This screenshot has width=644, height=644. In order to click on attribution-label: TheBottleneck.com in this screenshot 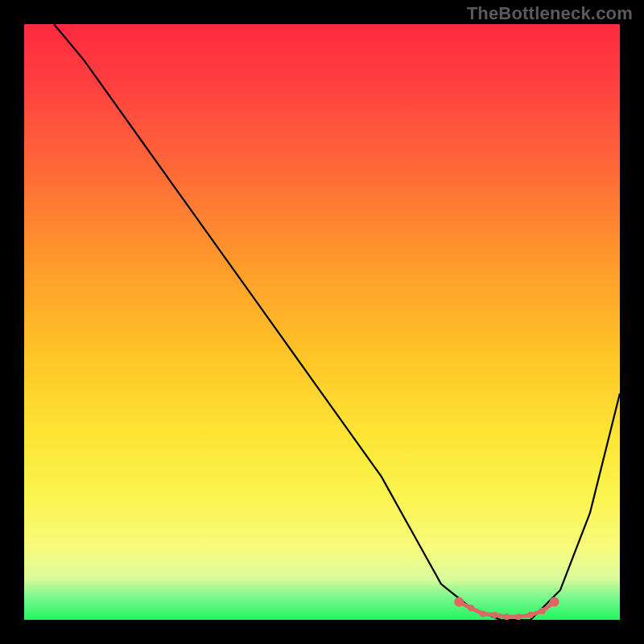, I will do `click(550, 14)`.